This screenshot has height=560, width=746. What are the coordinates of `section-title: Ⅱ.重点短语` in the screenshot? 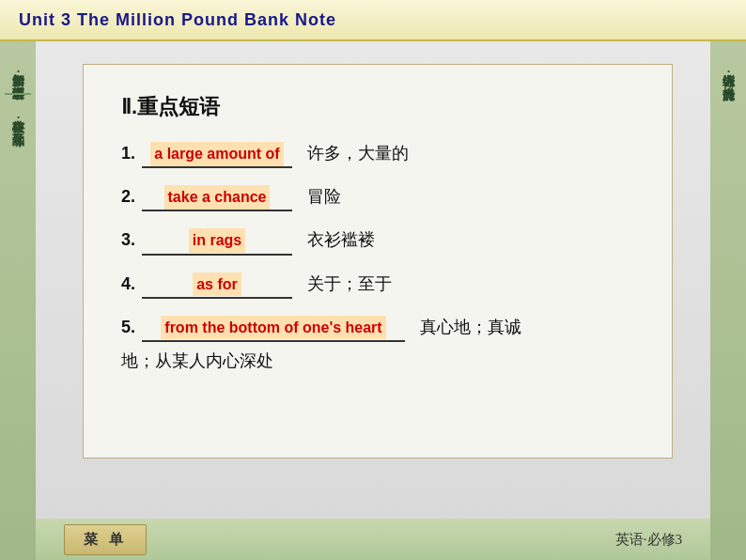 It's located at (378, 107).